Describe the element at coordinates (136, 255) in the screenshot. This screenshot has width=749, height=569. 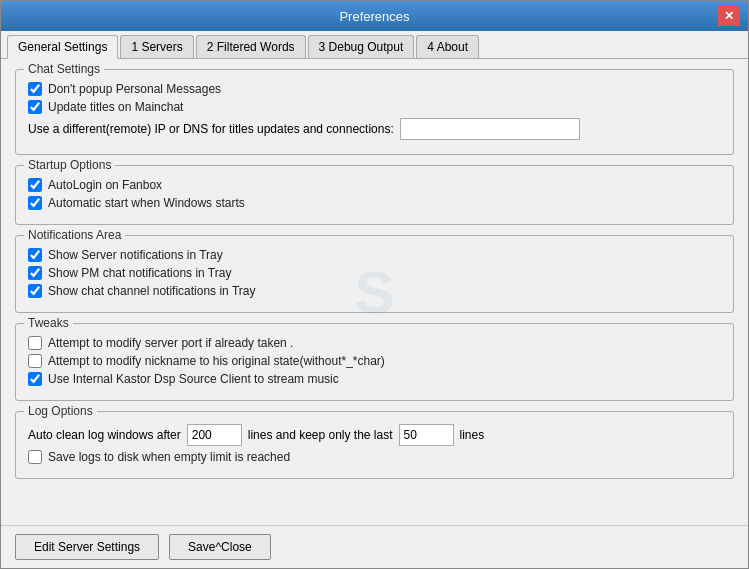
I see `show-server-label: Show Server notifications in Tray` at that location.